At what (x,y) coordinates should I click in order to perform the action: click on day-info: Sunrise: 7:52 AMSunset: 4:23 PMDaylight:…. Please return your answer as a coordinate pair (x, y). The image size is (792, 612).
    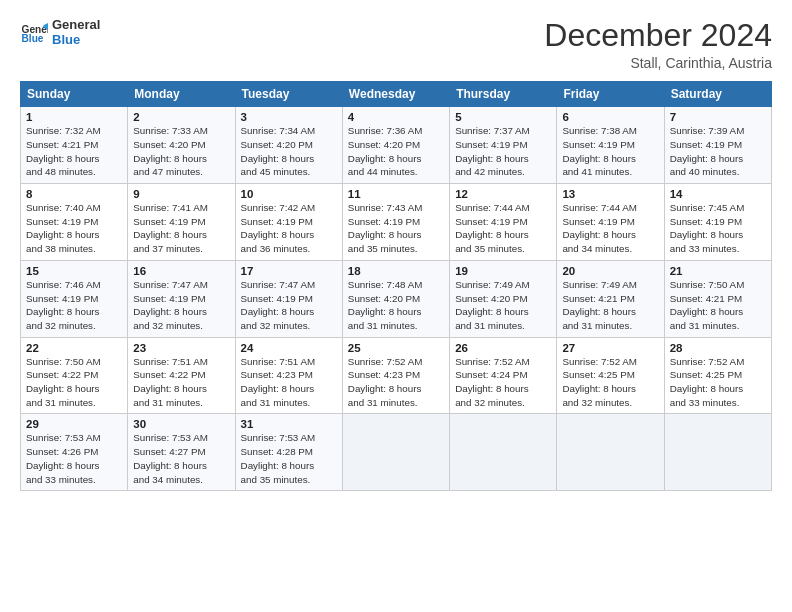
    Looking at the image, I should click on (396, 382).